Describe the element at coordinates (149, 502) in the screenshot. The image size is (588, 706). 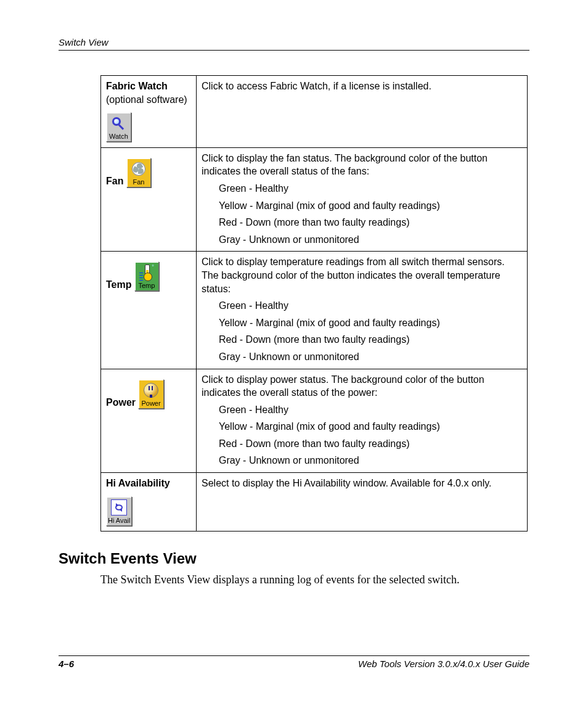
I see `cell-hiavail-left: Hi Availability Hi Avail` at that location.